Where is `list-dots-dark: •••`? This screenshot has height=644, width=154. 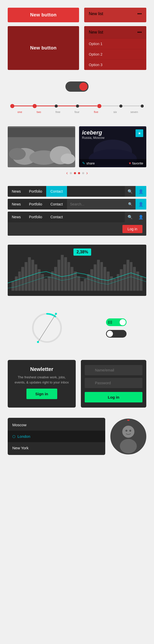
list-dots-dark: ••• is located at coordinates (140, 32).